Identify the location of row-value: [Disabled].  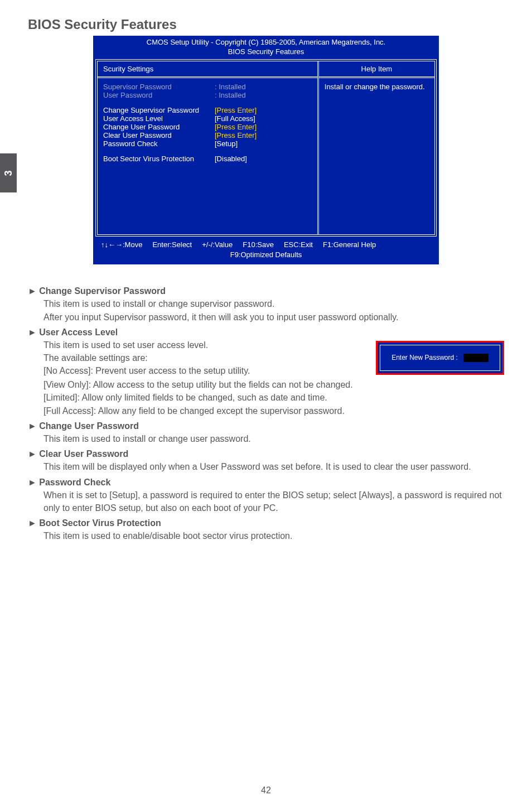
(263, 158).